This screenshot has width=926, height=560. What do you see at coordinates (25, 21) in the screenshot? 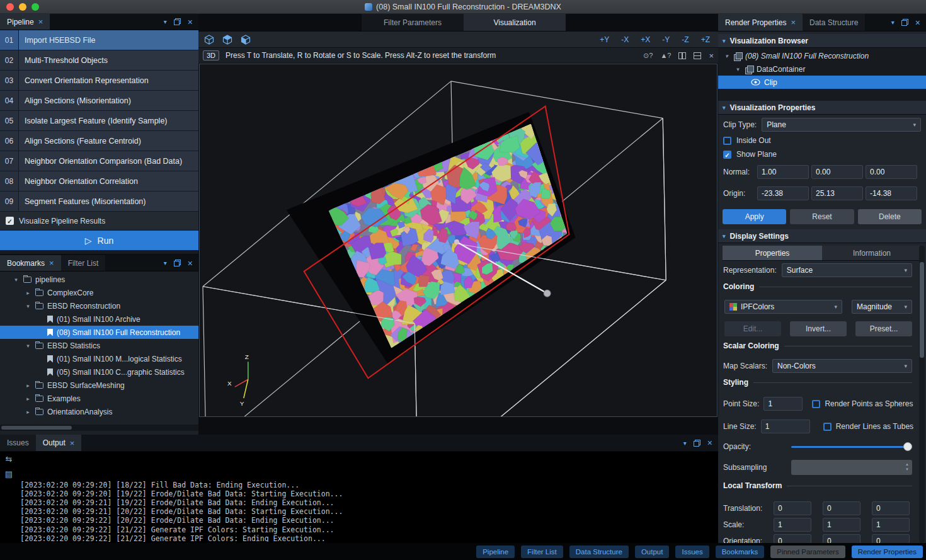
I see `tab-pipeline: Pipeline ×` at bounding box center [25, 21].